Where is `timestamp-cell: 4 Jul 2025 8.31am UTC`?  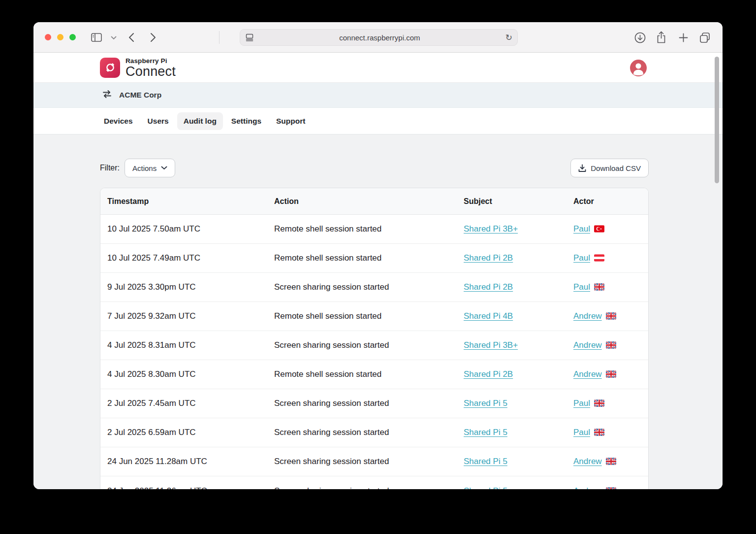 timestamp-cell: 4 Jul 2025 8.31am UTC is located at coordinates (191, 345).